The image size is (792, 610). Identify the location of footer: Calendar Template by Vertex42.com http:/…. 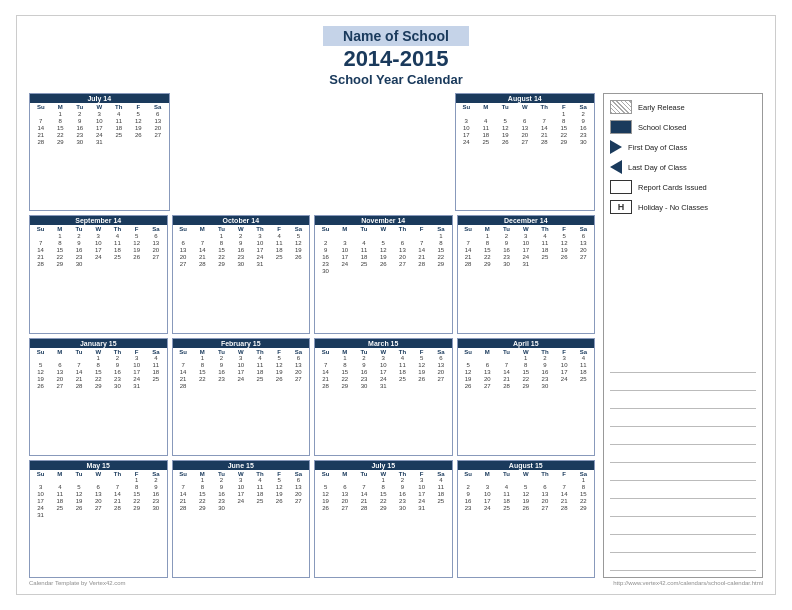
(396, 583).